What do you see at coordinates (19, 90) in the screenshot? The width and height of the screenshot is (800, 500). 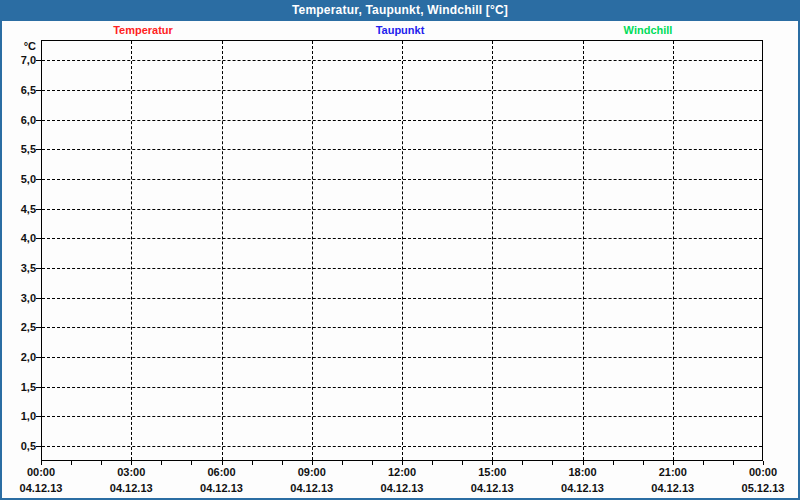 I see `y-axis-tick-label: 6,5` at bounding box center [19, 90].